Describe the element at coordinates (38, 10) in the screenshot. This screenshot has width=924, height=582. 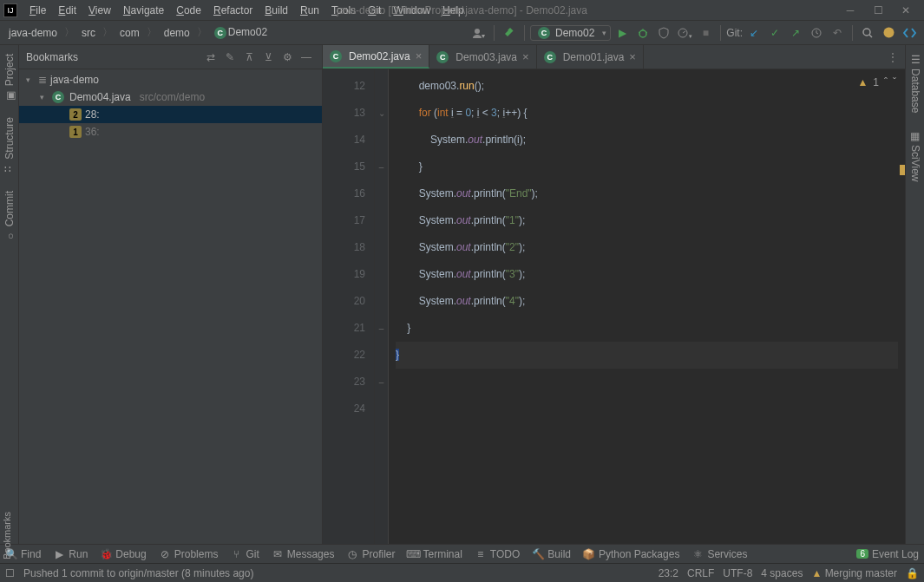
I see `menu-file: File` at that location.